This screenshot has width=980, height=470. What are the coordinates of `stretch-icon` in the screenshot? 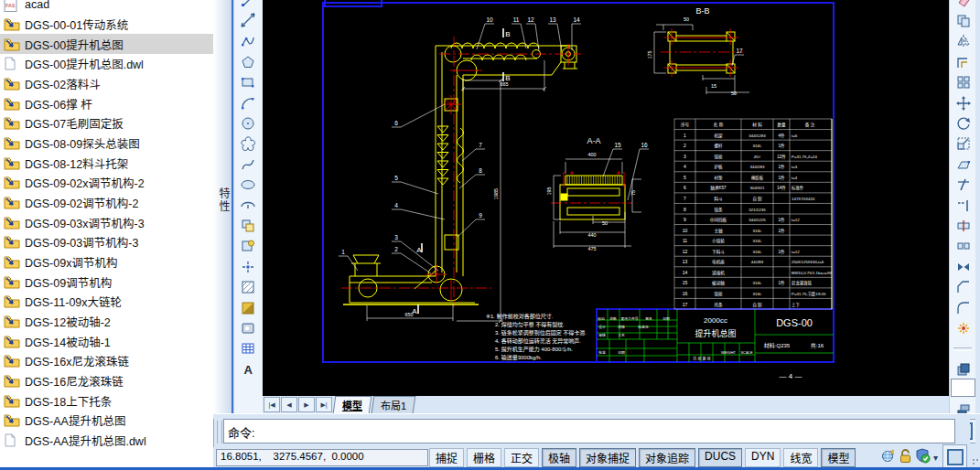 It's located at (964, 165).